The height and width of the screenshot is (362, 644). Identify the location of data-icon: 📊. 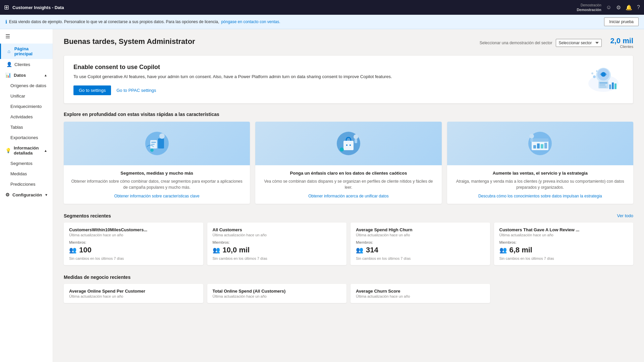
(8, 75).